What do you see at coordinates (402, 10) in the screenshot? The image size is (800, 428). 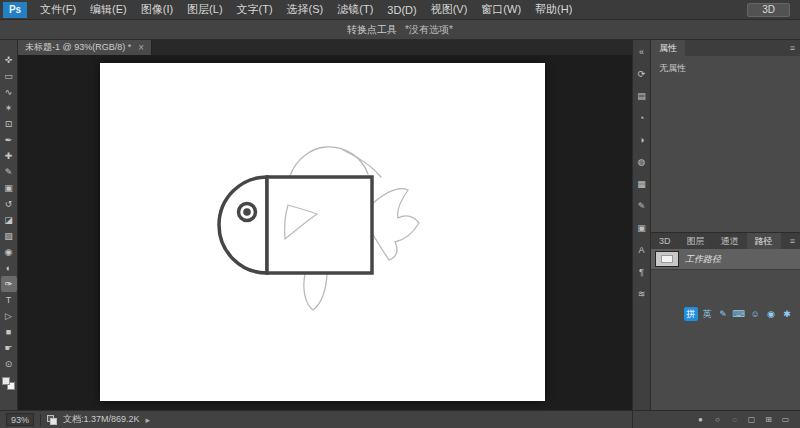 I see `menu-item-3d: 3D(D)` at bounding box center [402, 10].